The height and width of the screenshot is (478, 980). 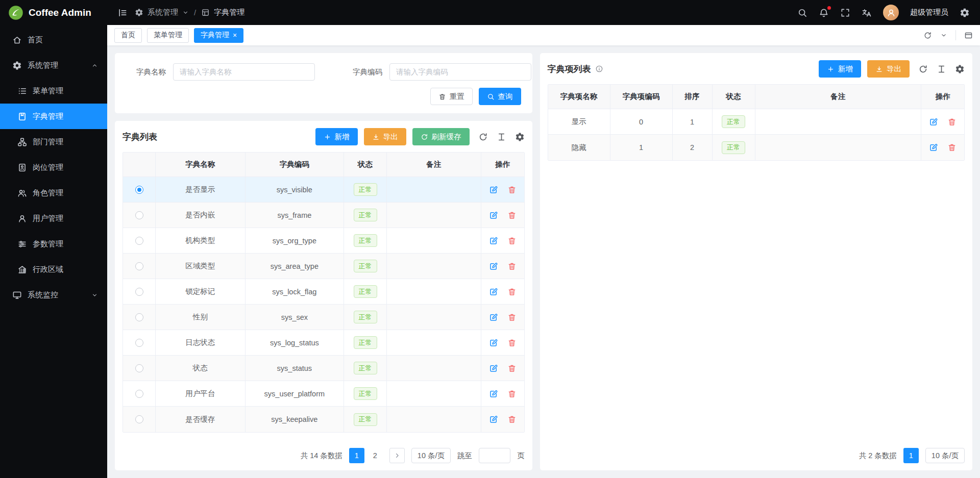 What do you see at coordinates (324, 394) in the screenshot?
I see `dict-row-sys_user_platform: 用户平台 sys_user_platform 正常` at bounding box center [324, 394].